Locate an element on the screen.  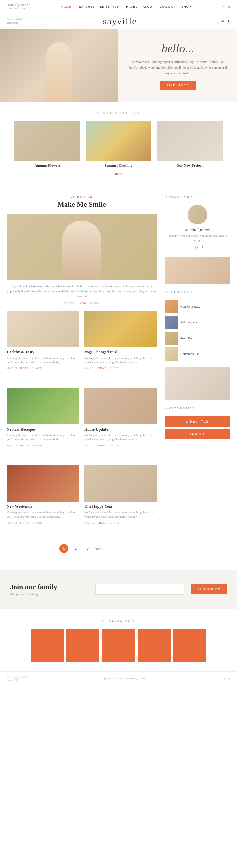
post-share-5: SHARE is located at coordinates (115, 523).